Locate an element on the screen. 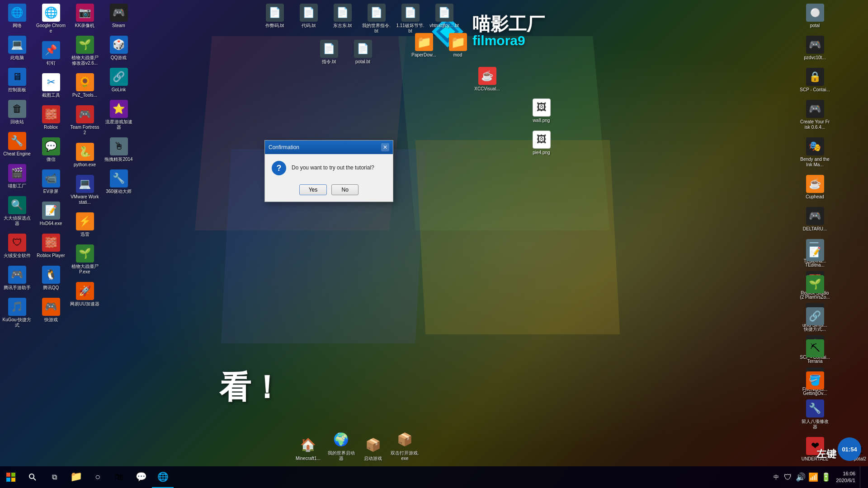  dialog-buttons: Yes No is located at coordinates (329, 191).